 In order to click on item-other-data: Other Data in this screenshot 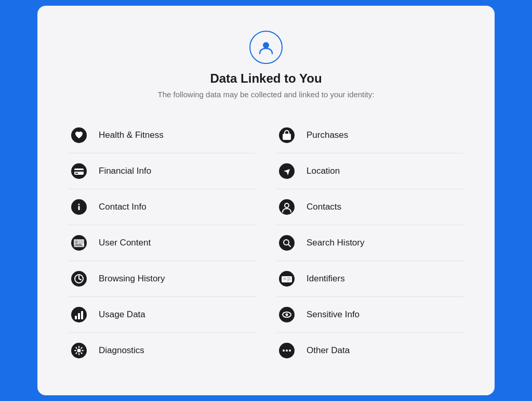, I will do `click(370, 351)`.